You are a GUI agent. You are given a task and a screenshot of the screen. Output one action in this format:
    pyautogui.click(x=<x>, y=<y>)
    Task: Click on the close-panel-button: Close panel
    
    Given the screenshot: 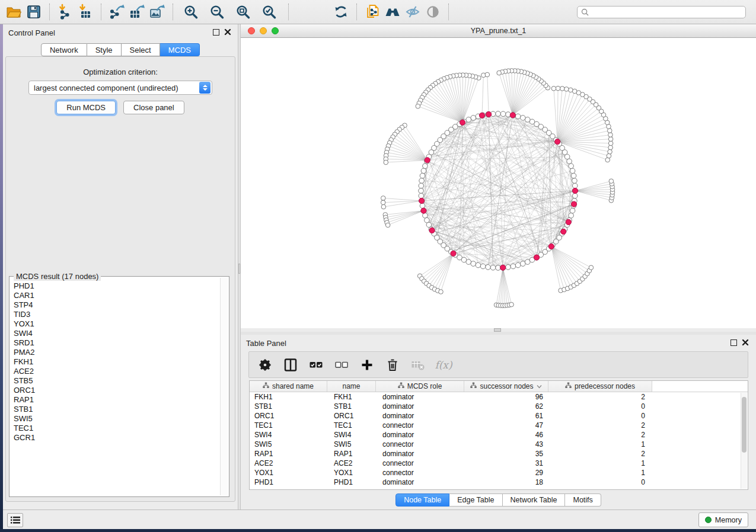 What is the action you would take?
    pyautogui.click(x=154, y=108)
    